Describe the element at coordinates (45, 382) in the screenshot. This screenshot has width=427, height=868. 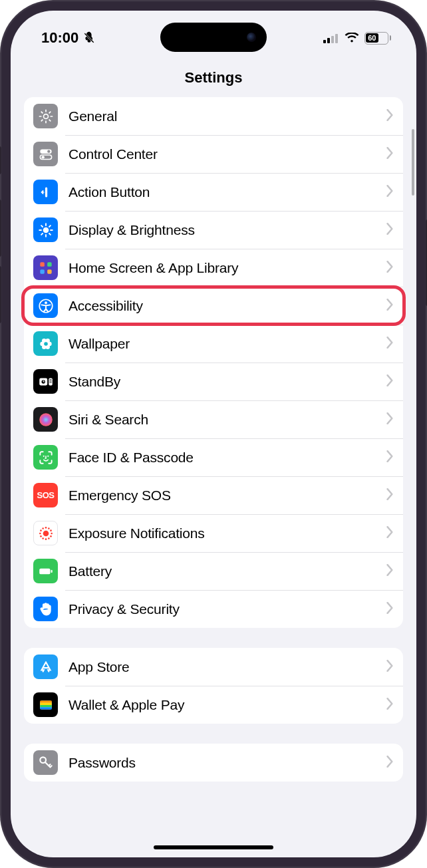
I see `standby-icon` at that location.